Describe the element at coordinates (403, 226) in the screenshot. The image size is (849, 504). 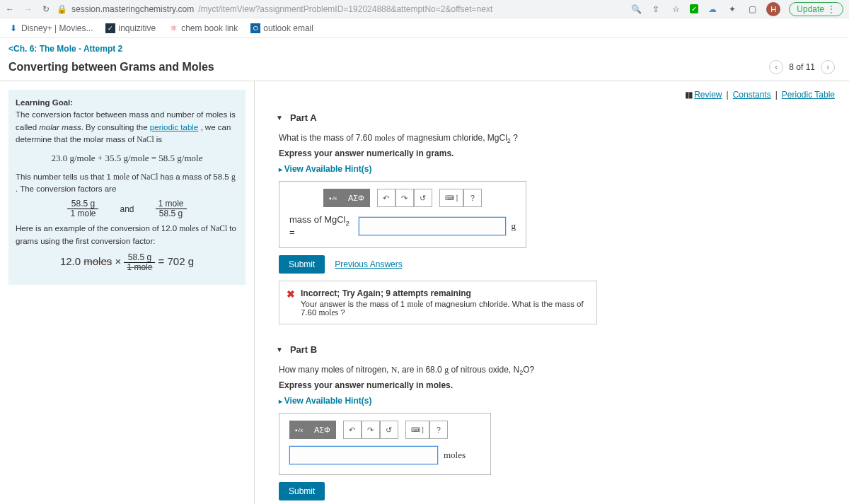
I see `part-a-input-row: mass of MgCl2 = g` at that location.